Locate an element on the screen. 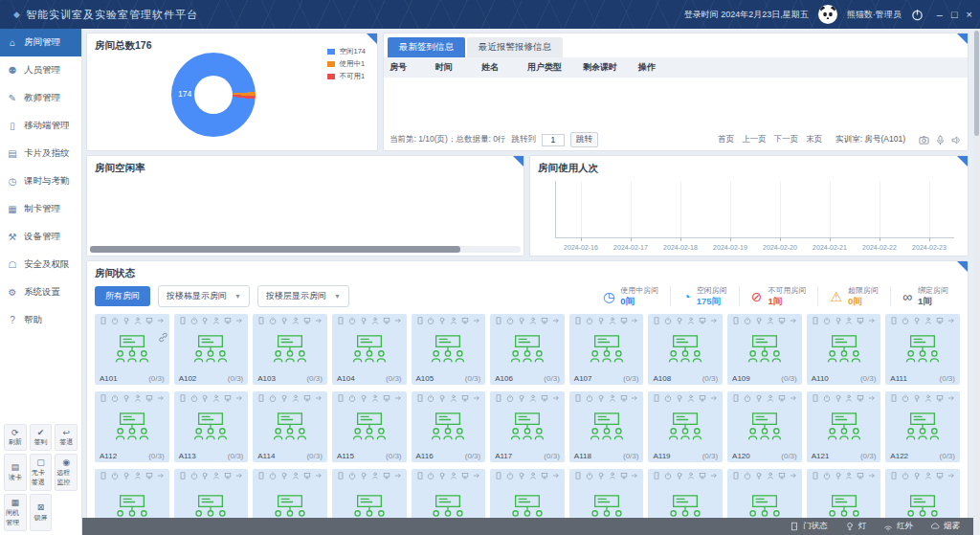 The height and width of the screenshot is (535, 980). all-rooms-button: 所有房间 is located at coordinates (122, 297).